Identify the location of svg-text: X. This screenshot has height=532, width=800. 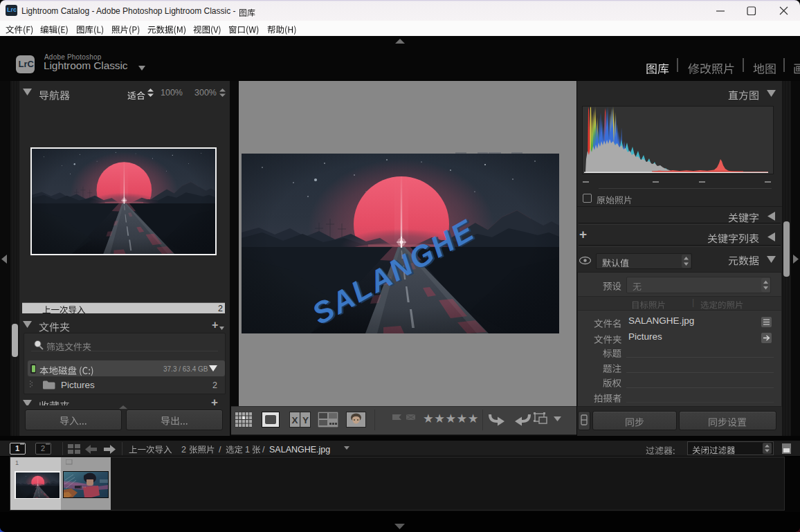
(295, 421).